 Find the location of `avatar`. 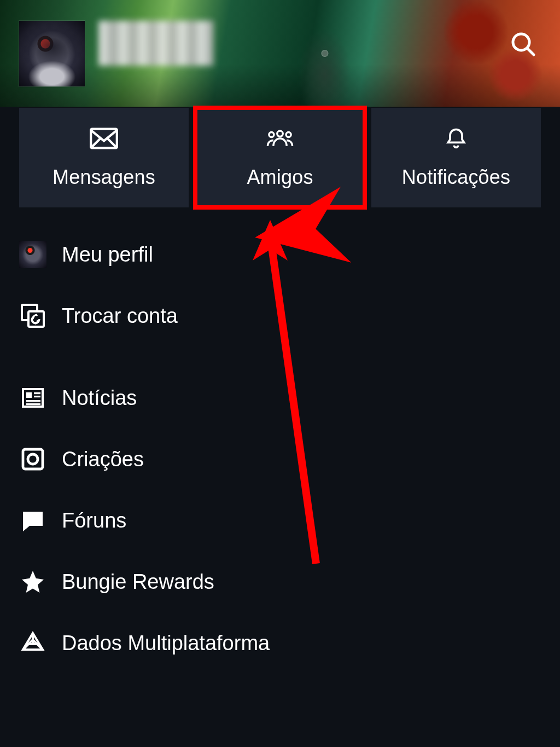

avatar is located at coordinates (52, 54).